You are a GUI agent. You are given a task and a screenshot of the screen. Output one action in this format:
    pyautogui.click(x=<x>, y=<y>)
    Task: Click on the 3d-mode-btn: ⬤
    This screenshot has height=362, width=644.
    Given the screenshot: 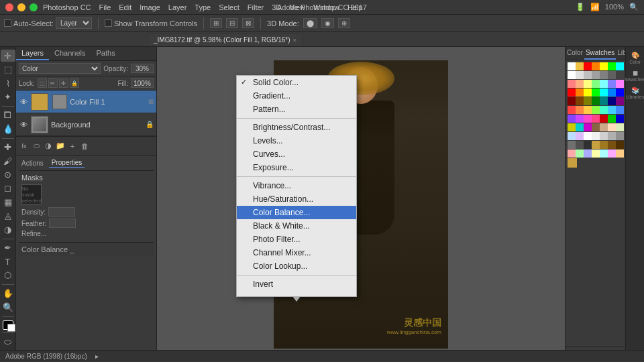 What is the action you would take?
    pyautogui.click(x=310, y=23)
    